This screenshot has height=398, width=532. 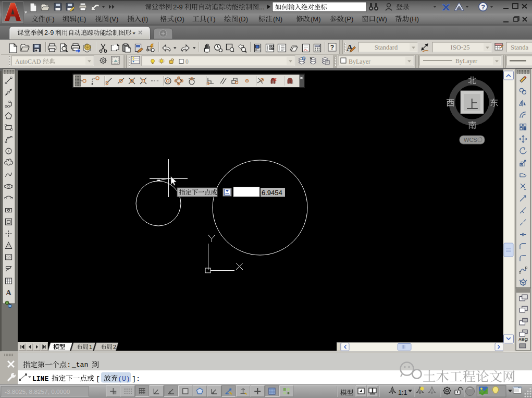 What do you see at coordinates (519, 47) in the screenshot?
I see `svg-text: Standa` at bounding box center [519, 47].